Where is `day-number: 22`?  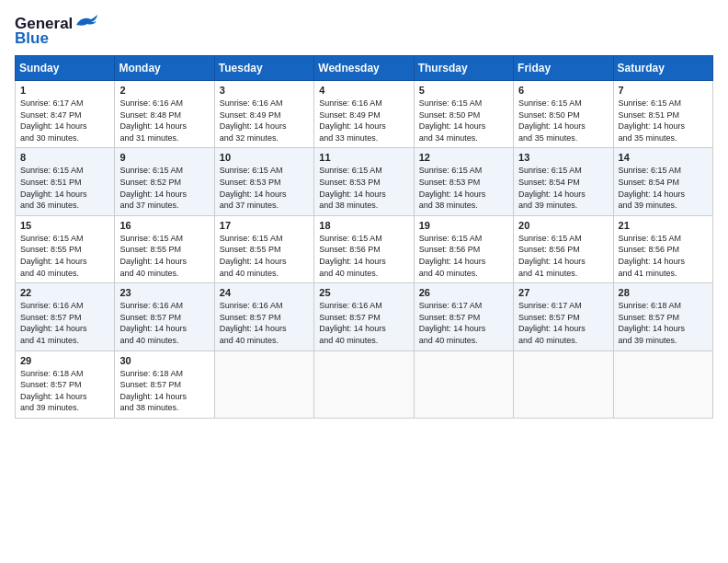 day-number: 22 is located at coordinates (64, 293).